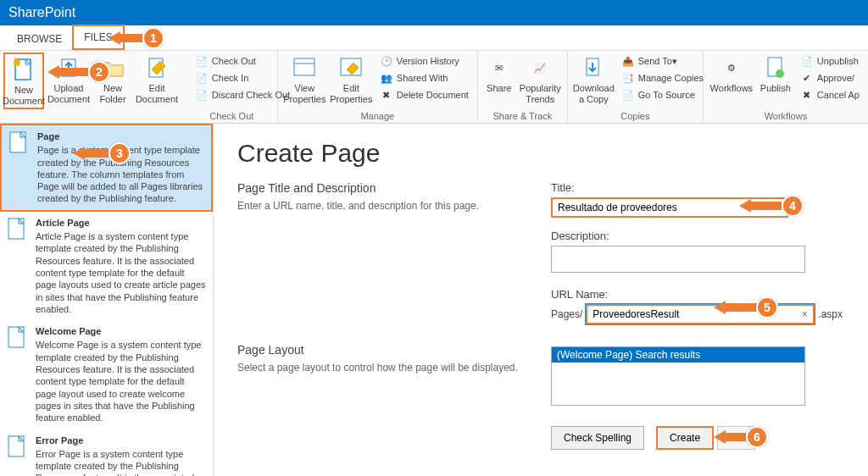 This screenshot has width=868, height=476. Describe the element at coordinates (628, 78) in the screenshot. I see `copies-icon: 📑` at that location.